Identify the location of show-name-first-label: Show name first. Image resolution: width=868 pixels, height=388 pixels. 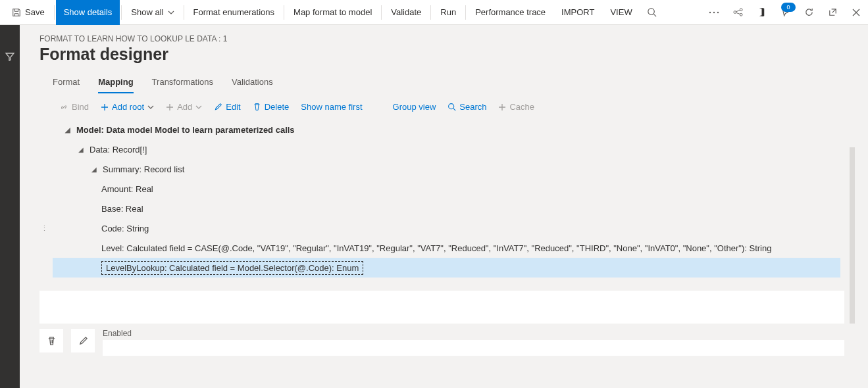
(332, 107).